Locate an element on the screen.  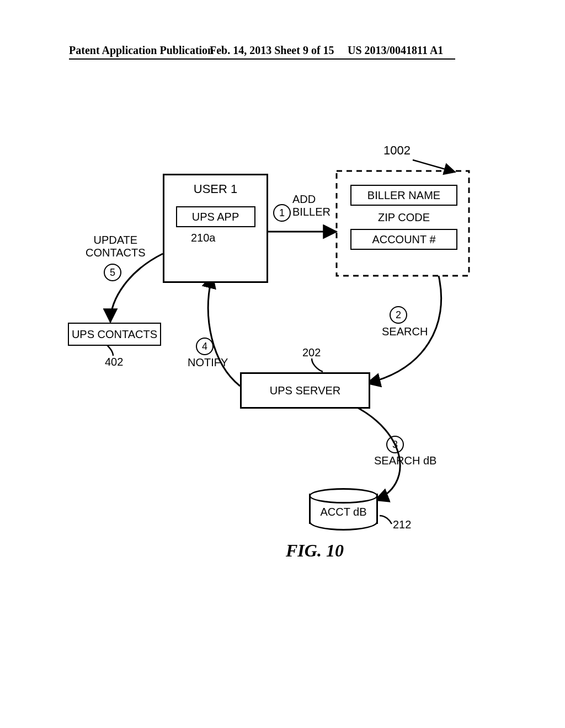
biller-name-field: BILLER NAME is located at coordinates (404, 195).